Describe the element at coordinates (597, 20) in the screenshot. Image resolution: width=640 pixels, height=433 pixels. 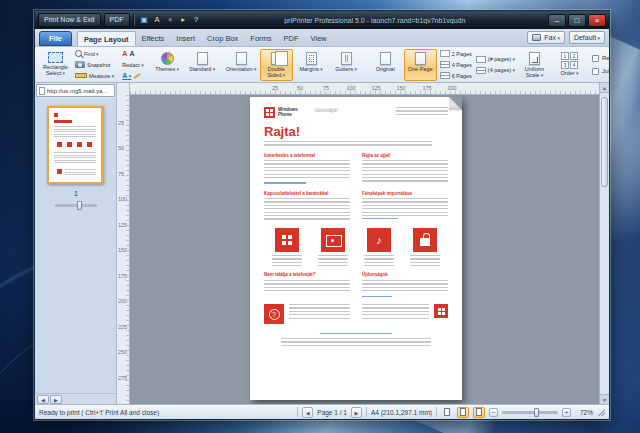
I see `close-button: ×` at that location.